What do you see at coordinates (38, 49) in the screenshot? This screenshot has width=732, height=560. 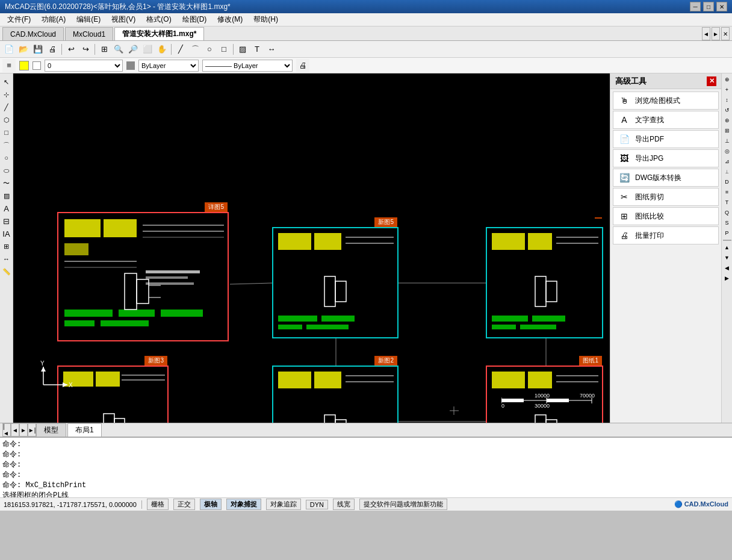 I see `save-btn: 💾` at bounding box center [38, 49].